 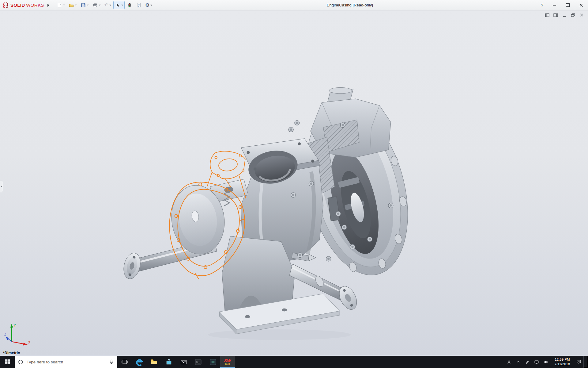 I want to click on dark-app-button, so click(x=213, y=362).